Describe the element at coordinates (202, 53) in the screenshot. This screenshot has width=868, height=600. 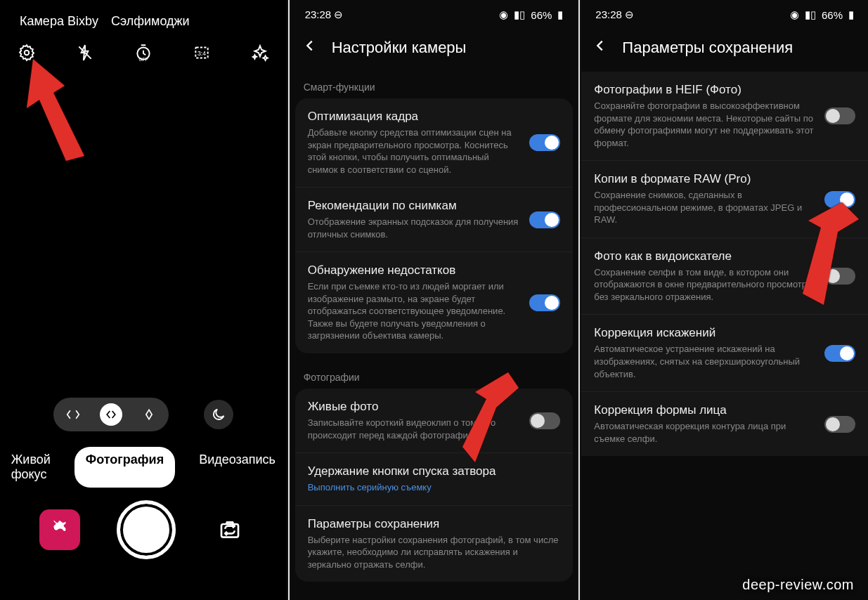
I see `aspect-ratio-icon: 3:4` at that location.